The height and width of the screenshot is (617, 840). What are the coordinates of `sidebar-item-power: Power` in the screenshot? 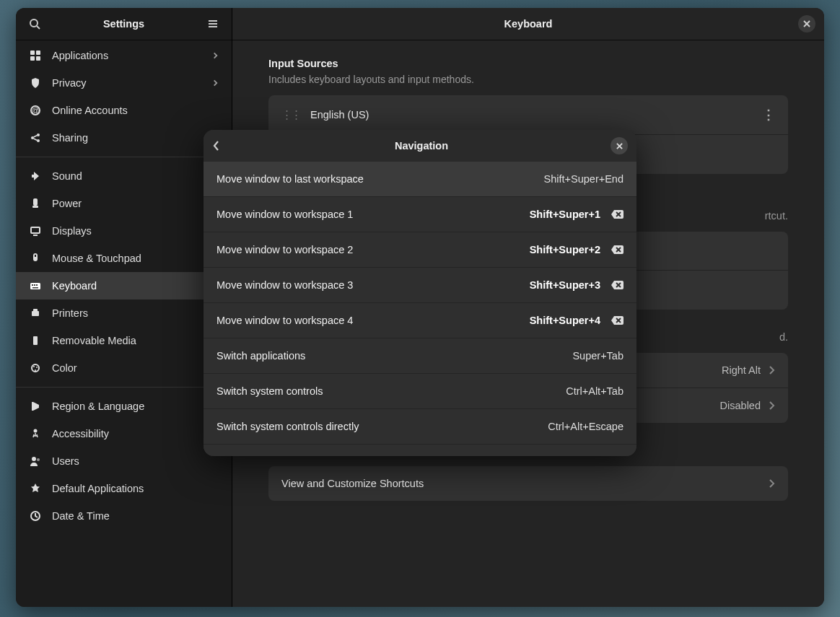 It's located at (124, 204).